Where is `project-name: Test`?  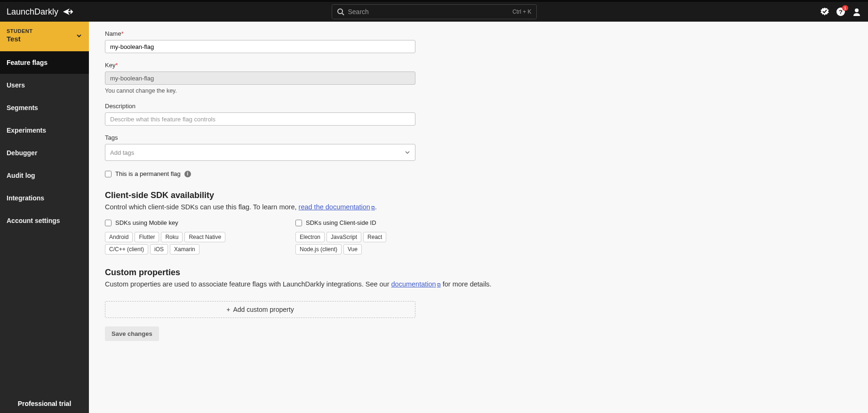 project-name: Test is located at coordinates (20, 39).